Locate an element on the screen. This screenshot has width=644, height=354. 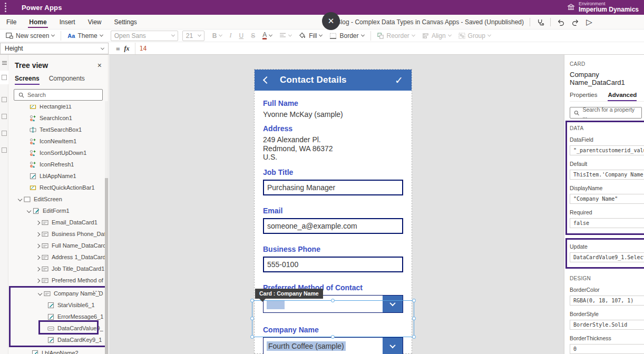
group-button: Group is located at coordinates (474, 36).